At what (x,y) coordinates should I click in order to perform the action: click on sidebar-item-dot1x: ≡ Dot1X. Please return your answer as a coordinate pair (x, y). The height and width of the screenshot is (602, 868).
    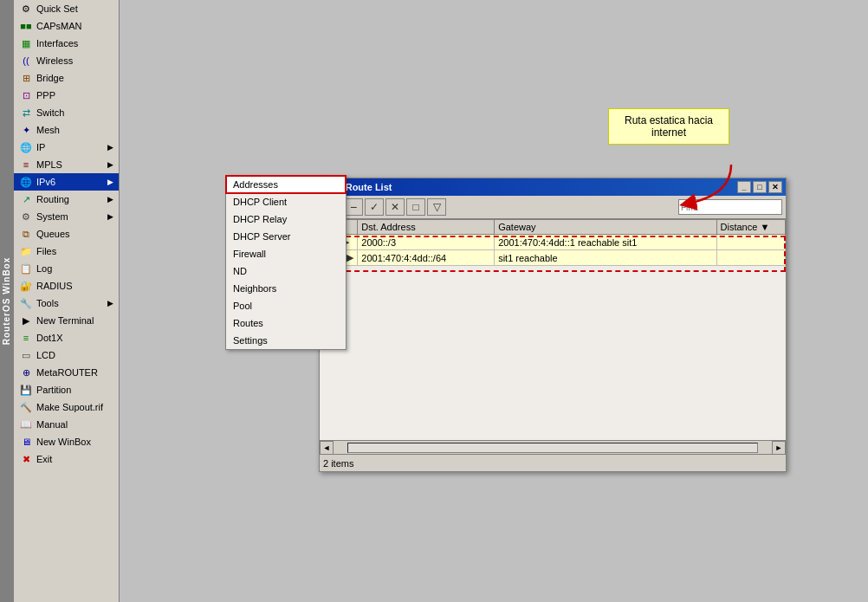
    Looking at the image, I should click on (66, 338).